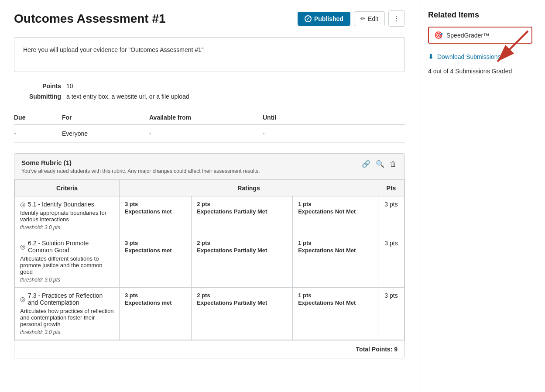  What do you see at coordinates (141, 171) in the screenshot?
I see `rubric-warning: You've already rated students with this …` at bounding box center [141, 171].